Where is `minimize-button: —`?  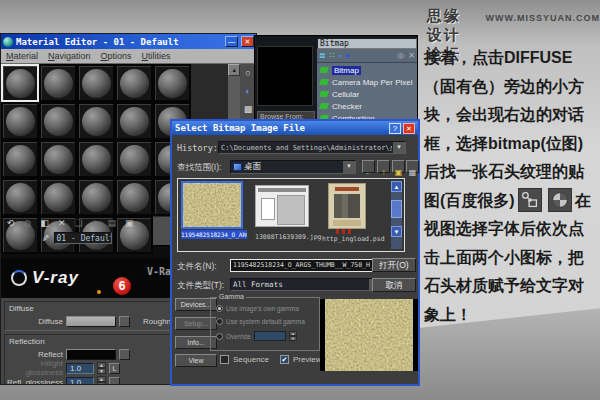
minimize-button: — is located at coordinates (232, 42).